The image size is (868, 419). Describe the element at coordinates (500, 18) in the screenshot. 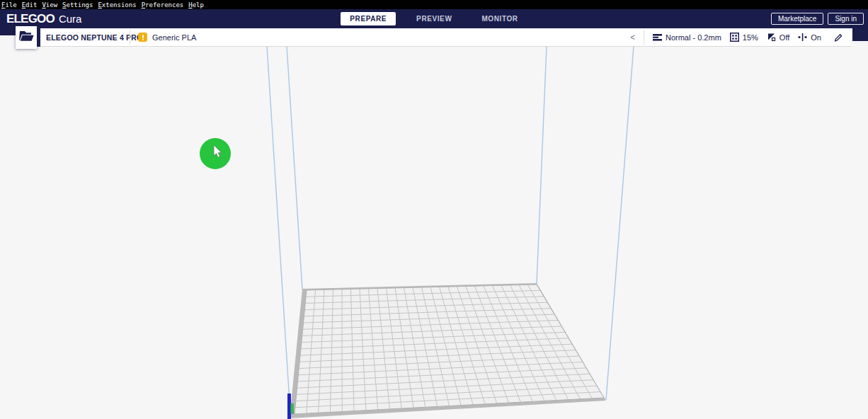

I see `tab-monitor: MONITOR` at that location.